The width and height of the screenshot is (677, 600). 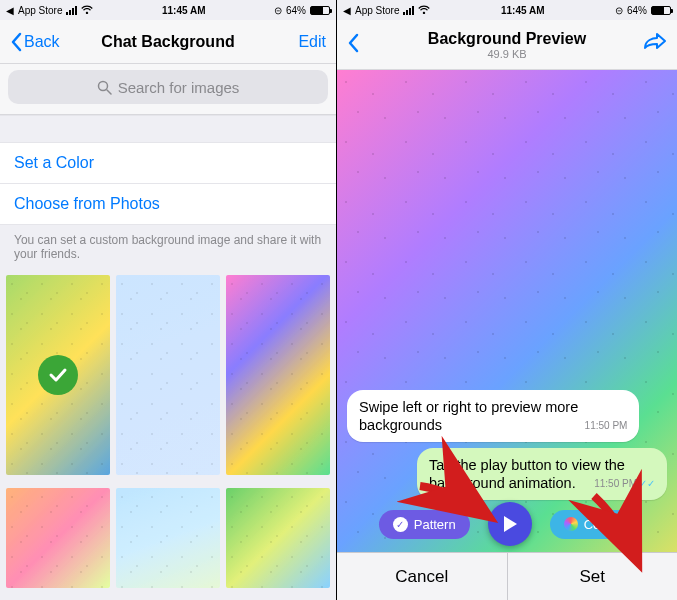 I want to click on read-ticks-icon: ✓✓, so click(x=647, y=484).